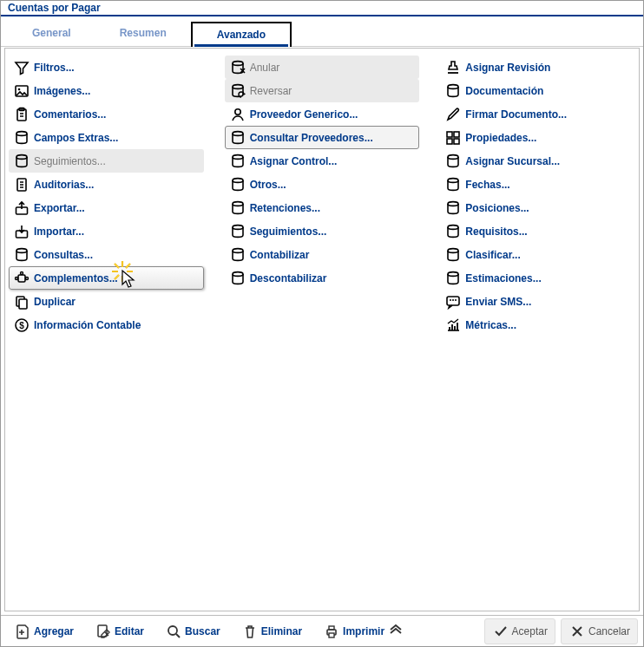 The width and height of the screenshot is (644, 647). What do you see at coordinates (508, 68) in the screenshot?
I see `item-asignar-revision-label: Asignar Revisión` at bounding box center [508, 68].